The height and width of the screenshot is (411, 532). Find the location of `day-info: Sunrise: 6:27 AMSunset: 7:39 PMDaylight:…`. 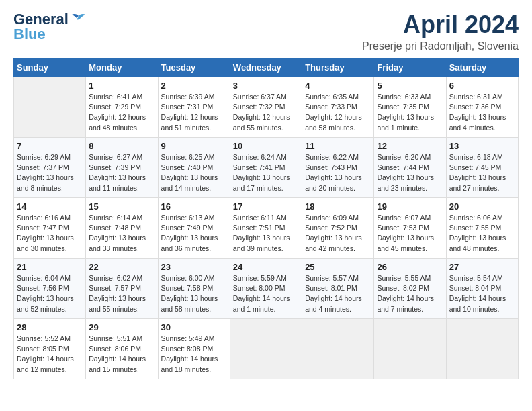

day-info: Sunrise: 6:27 AMSunset: 7:39 PMDaylight:… is located at coordinates (122, 173).